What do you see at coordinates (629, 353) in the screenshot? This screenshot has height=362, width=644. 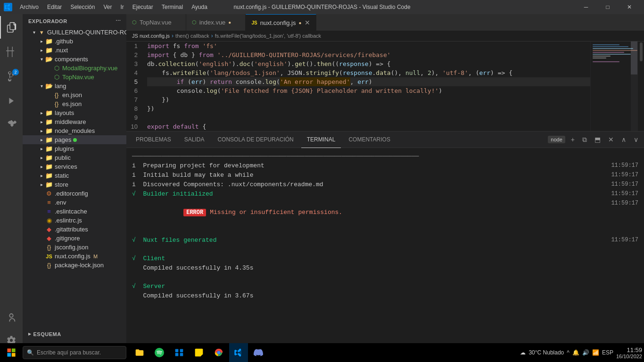 I see `taskbar-time: 11:59 16/10/2022` at bounding box center [629, 353].